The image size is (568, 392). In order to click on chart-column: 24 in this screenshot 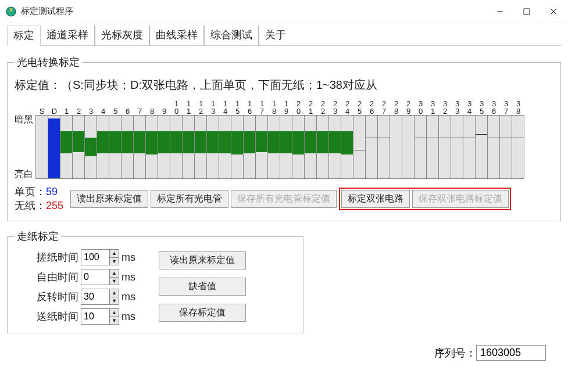, I will do `click(348, 139)`.